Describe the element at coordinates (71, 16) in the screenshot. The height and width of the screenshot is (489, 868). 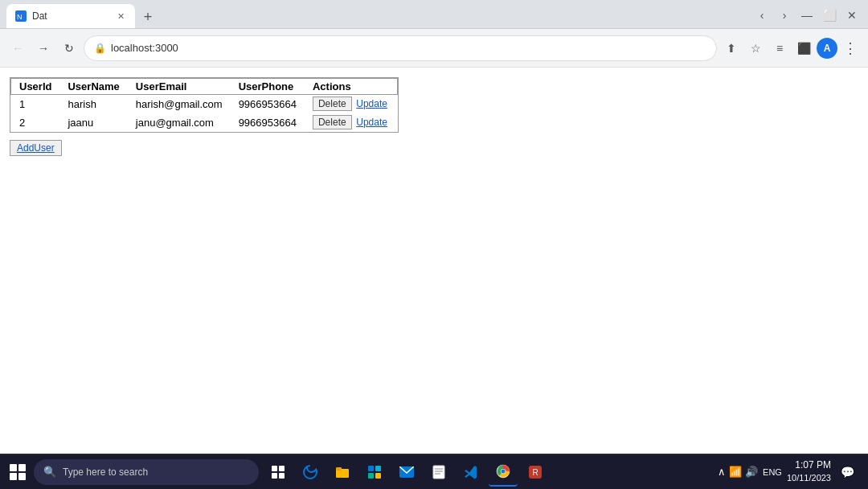
I see `tab-title: Dat` at that location.